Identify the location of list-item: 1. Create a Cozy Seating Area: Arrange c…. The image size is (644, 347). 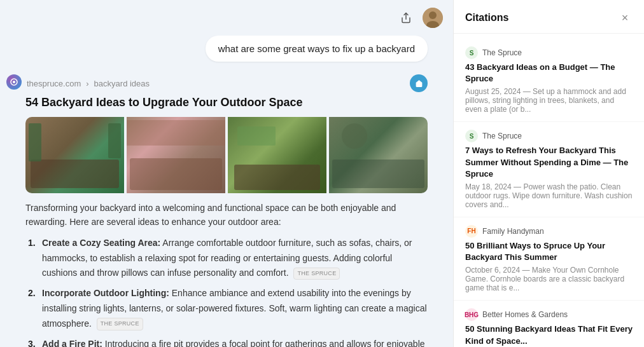
(228, 258).